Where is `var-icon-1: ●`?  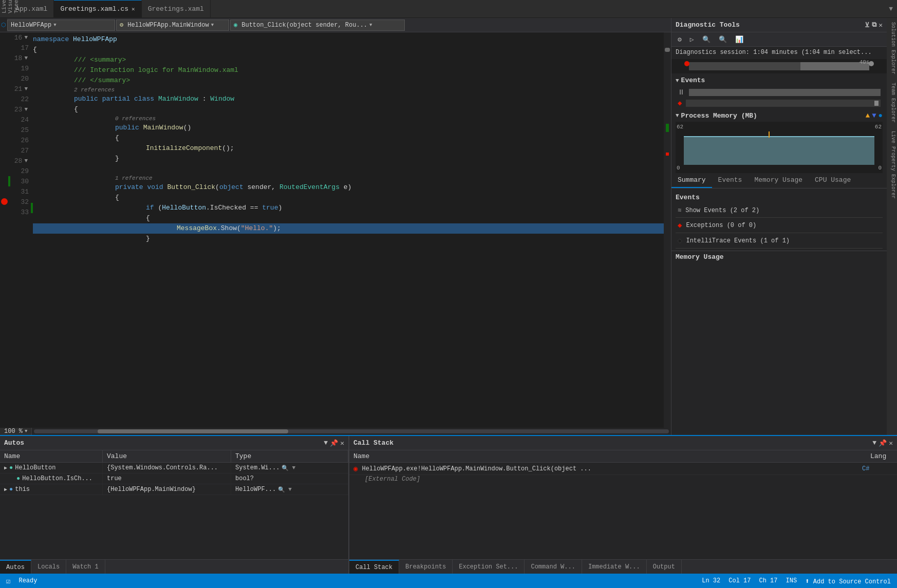 var-icon-1: ● is located at coordinates (11, 468).